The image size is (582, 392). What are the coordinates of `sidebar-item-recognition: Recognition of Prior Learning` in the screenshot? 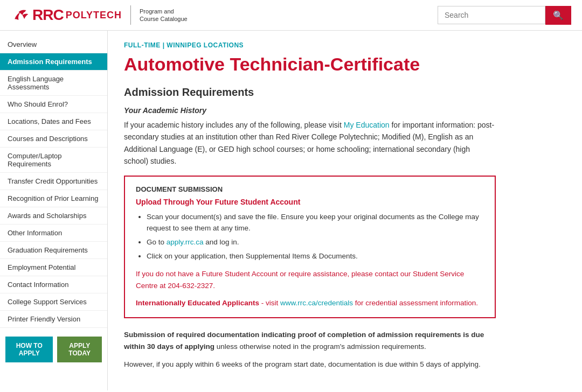 It's located at (54, 199).